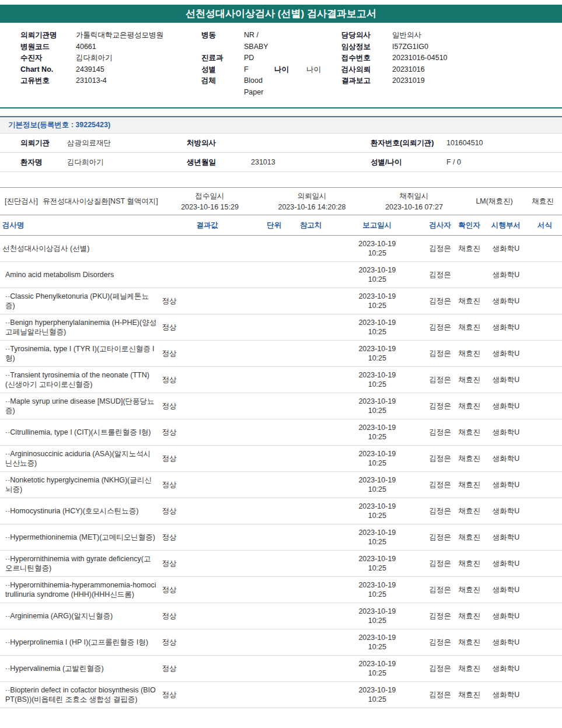 This screenshot has height=728, width=562. I want to click on test-name: ··Citrullinemia, type I (CIT)(시트룰린혈증 I형), so click(79, 432).